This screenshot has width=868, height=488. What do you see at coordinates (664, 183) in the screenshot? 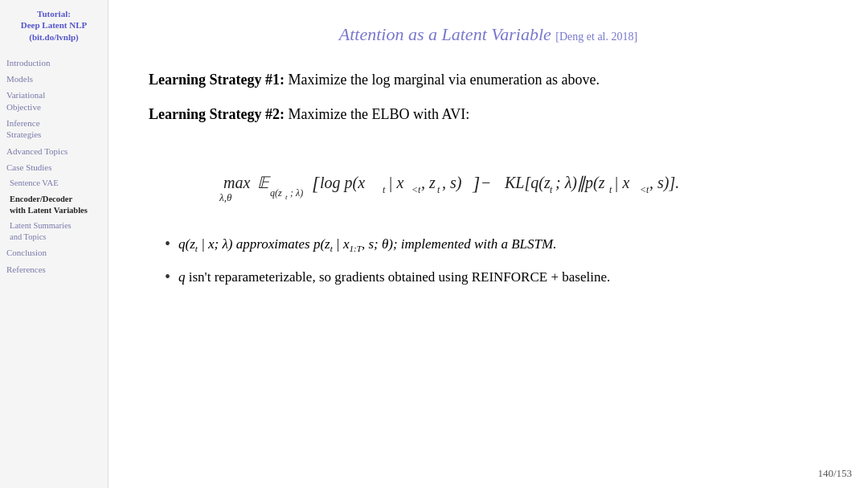
I see `svg-text: , s)].` at bounding box center [664, 183].